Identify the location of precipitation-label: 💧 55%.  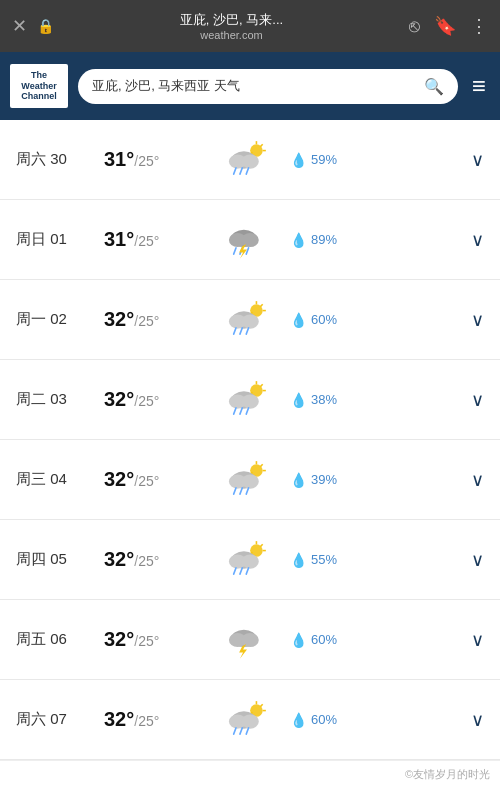
(320, 560).